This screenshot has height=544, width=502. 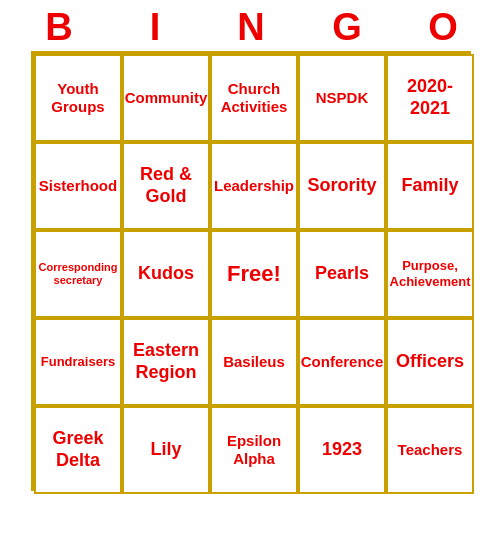 I want to click on cell-label: Sorority, so click(x=342, y=186).